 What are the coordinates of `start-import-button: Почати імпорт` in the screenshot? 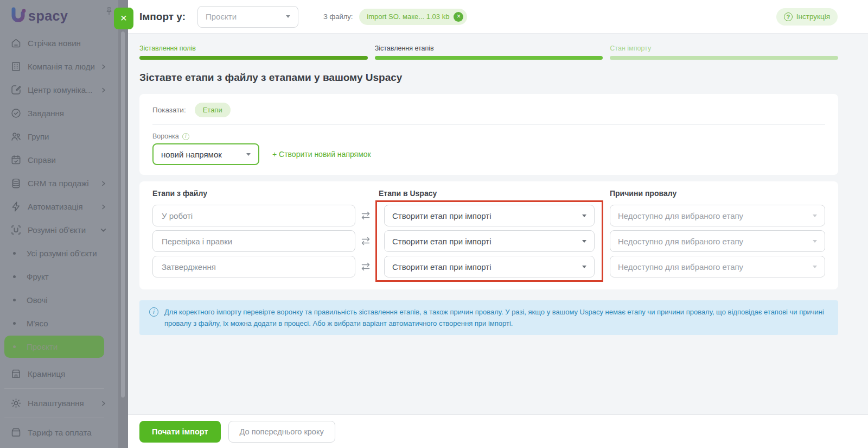 It's located at (180, 432).